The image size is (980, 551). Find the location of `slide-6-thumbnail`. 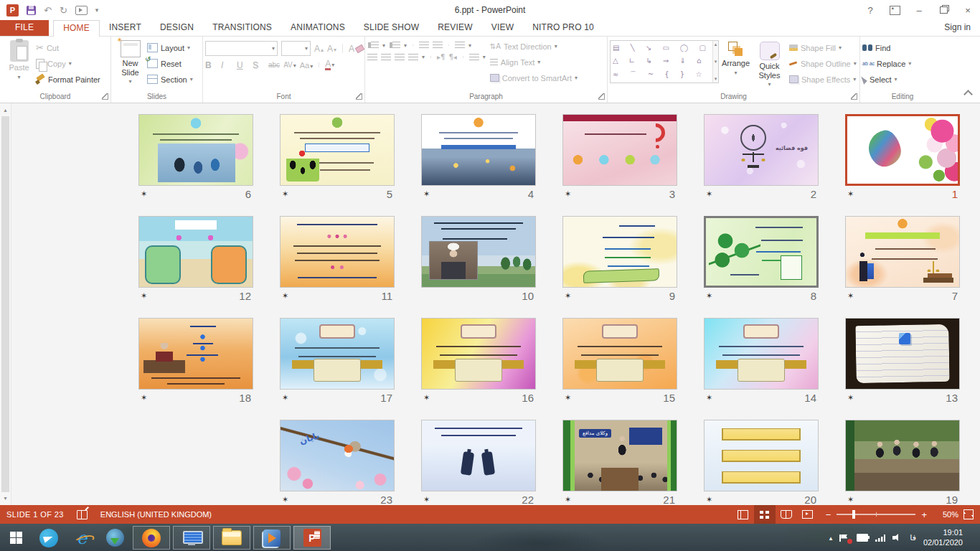

slide-6-thumbnail is located at coordinates (196, 150).